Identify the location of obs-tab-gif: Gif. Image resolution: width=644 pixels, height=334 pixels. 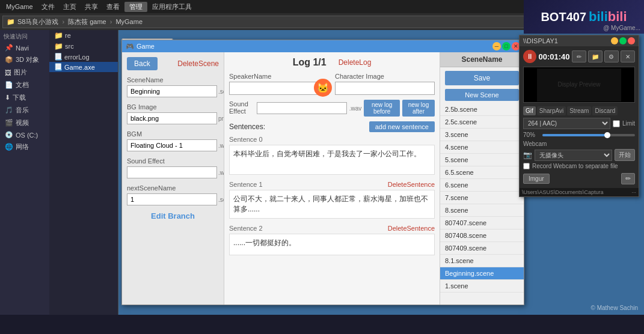
(529, 111).